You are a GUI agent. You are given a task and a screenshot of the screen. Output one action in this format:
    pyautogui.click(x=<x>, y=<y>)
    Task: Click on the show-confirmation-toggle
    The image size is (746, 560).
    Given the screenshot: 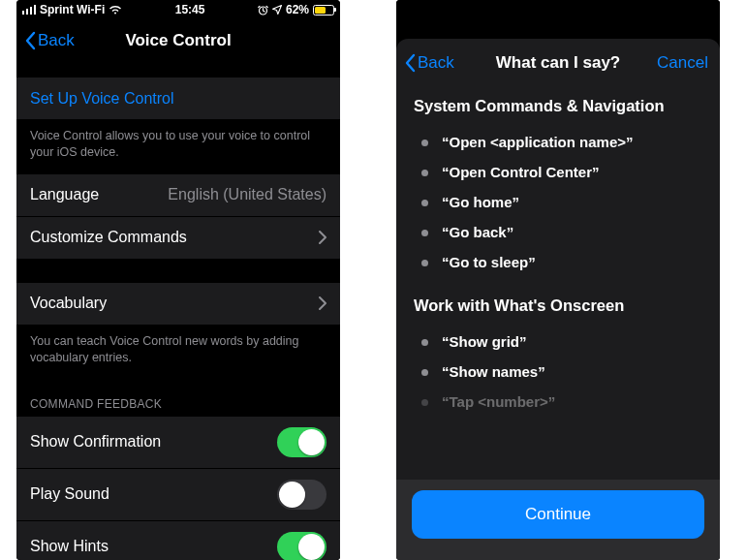 What is the action you would take?
    pyautogui.click(x=302, y=442)
    